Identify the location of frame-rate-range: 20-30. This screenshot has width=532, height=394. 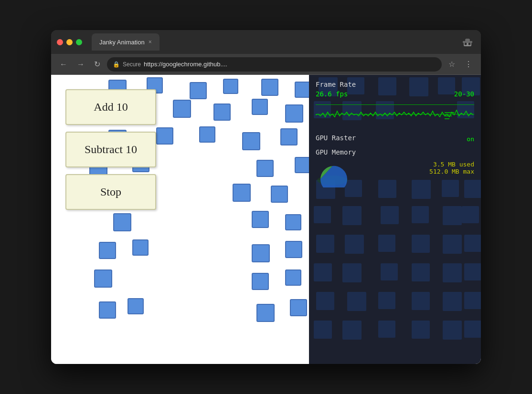
(464, 94).